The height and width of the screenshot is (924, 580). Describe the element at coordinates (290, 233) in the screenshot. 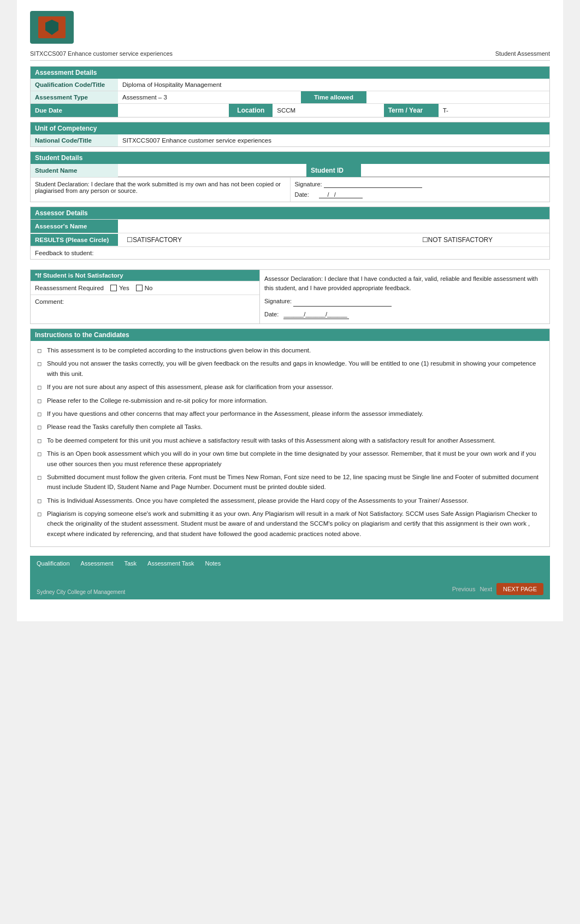

I see `assessor-section: Assessor Details Assessor's Name RESULTS…` at that location.